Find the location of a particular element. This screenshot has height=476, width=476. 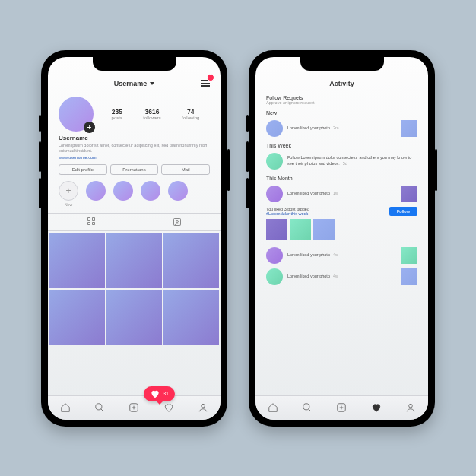

profile-header: Username 3 is located at coordinates (134, 84).